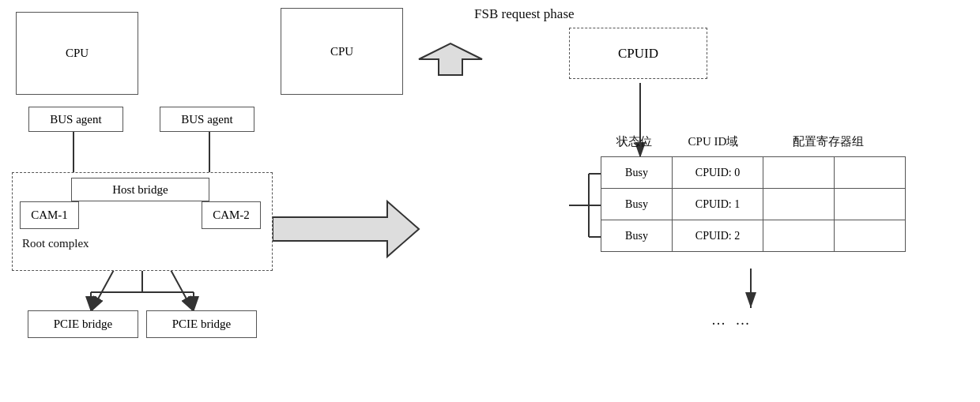 Image resolution: width=980 pixels, height=402 pixels. What do you see at coordinates (77, 54) in the screenshot?
I see `left-cpu-box: CPU` at bounding box center [77, 54].